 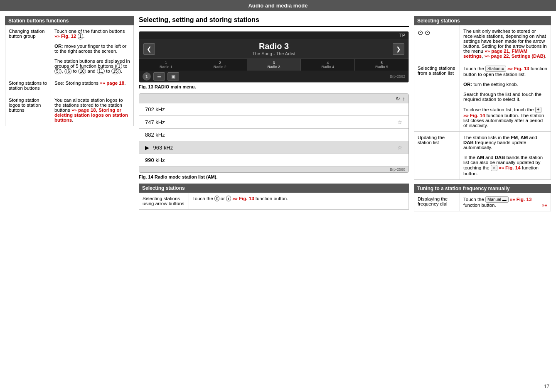 What do you see at coordinates (274, 133) in the screenshot?
I see `station-list-ui: ↻ ↑ 702 kHz 747 kHz ☆ 882 kHz ▶ 963 kHz …` at bounding box center [274, 133].